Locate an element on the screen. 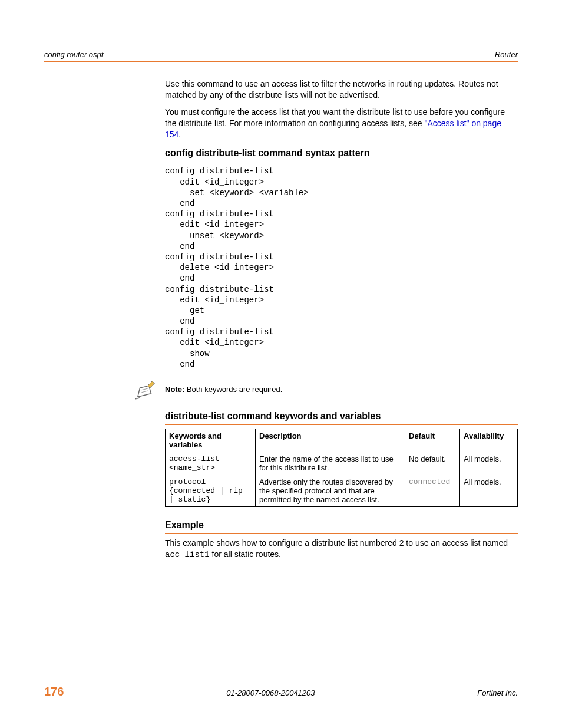  note-block: Note: Both keywords are required. is located at coordinates (326, 389).